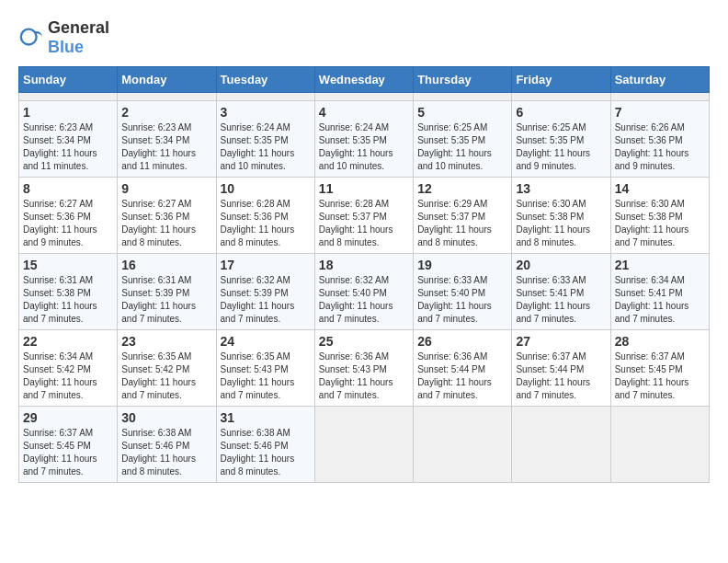  Describe the element at coordinates (561, 189) in the screenshot. I see `day-number: 13` at that location.